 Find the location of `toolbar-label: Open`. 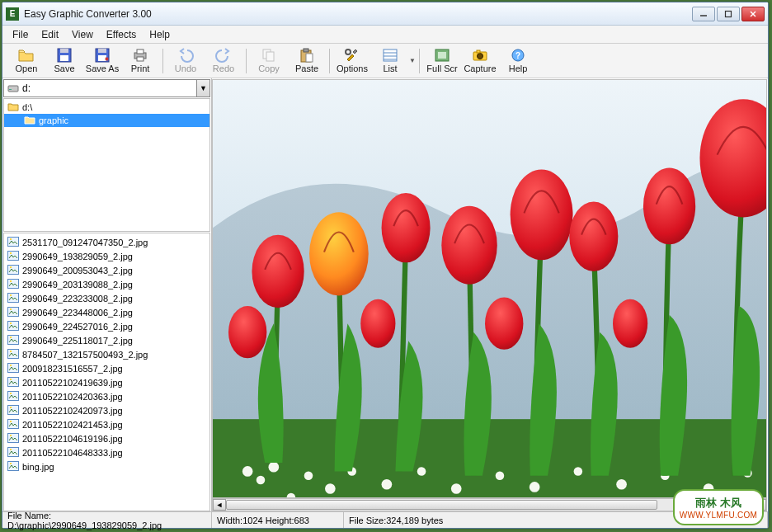

toolbar-label: Open is located at coordinates (26, 68).